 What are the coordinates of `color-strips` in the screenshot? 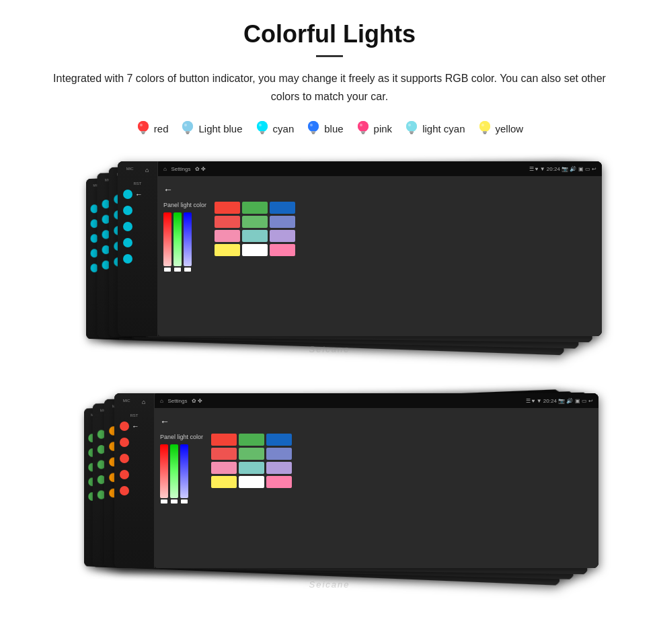 It's located at (185, 242).